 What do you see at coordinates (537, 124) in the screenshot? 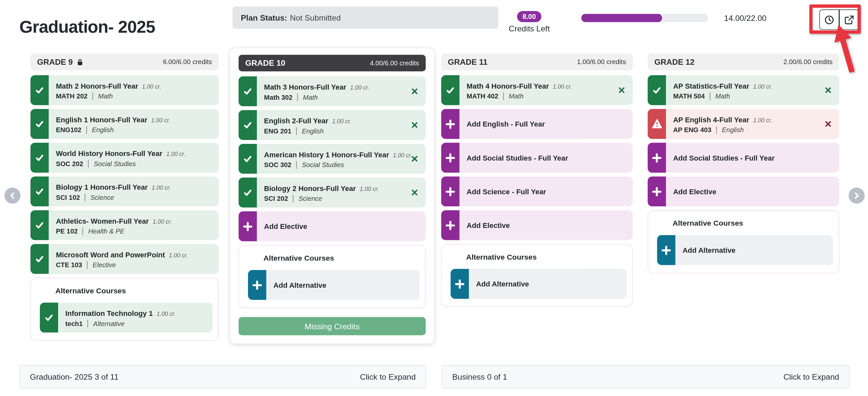
I see `add-course-button: Add English - Full Year` at bounding box center [537, 124].